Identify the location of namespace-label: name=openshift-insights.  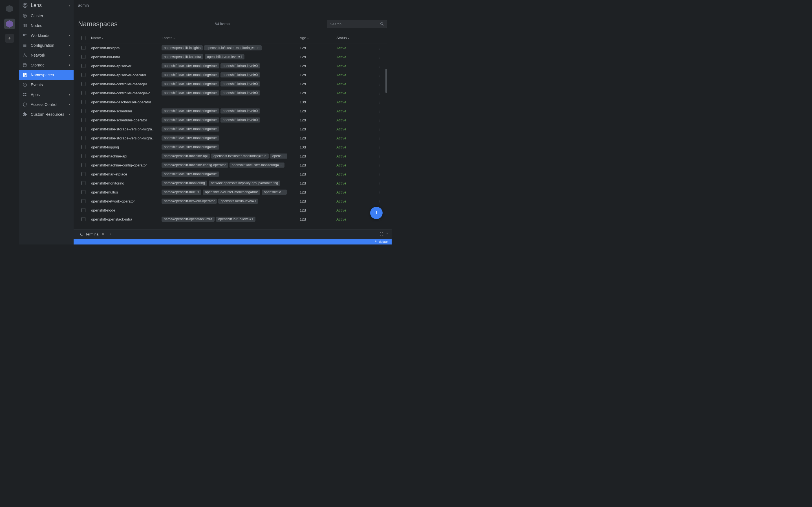
(182, 48).